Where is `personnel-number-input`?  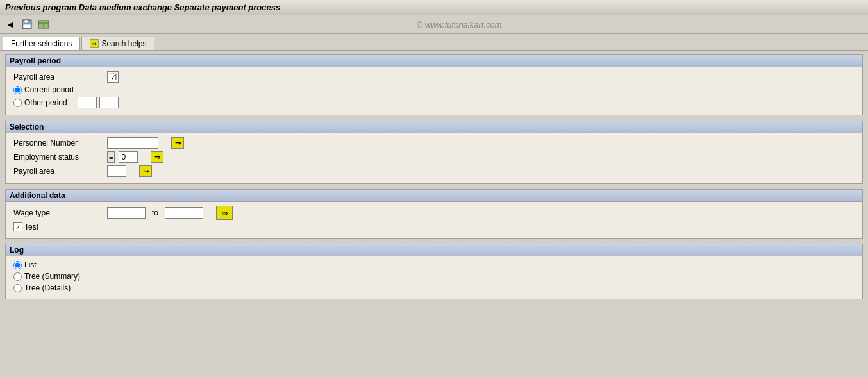
personnel-number-input is located at coordinates (133, 143).